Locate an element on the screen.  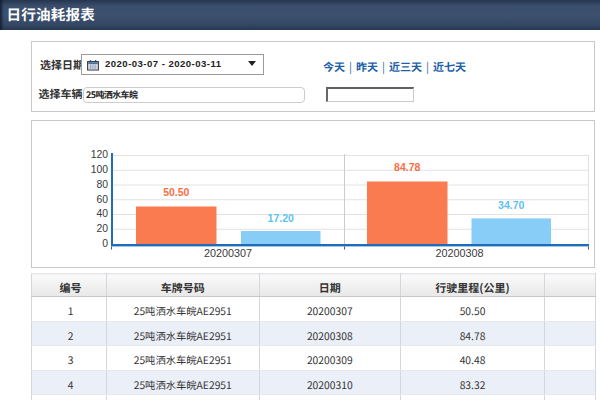
svg-text: 20200307 is located at coordinates (228, 253).